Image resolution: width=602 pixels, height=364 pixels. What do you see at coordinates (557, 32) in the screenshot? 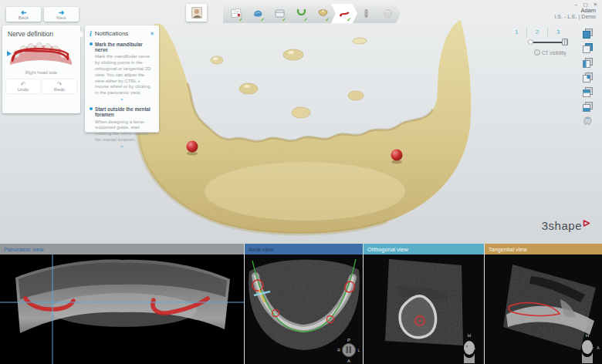
I see `layout-option-3: 3` at bounding box center [557, 32].